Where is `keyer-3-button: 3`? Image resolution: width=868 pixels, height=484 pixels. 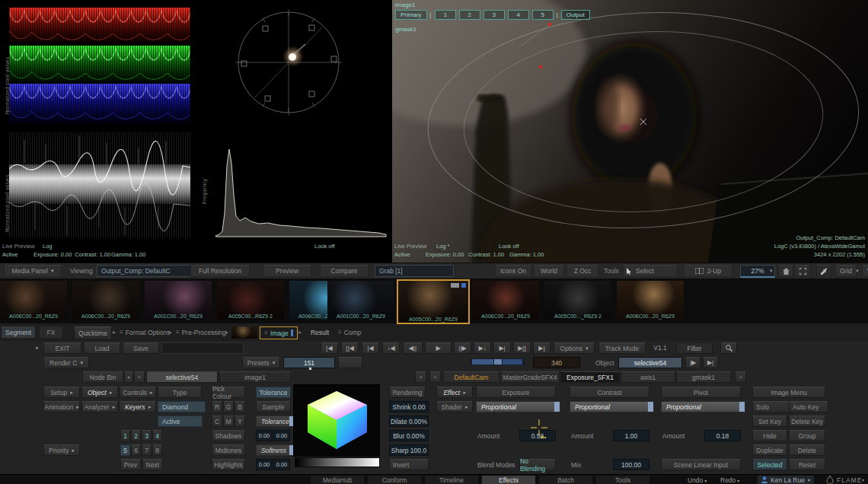 keyer-3-button: 3 is located at coordinates (146, 435).